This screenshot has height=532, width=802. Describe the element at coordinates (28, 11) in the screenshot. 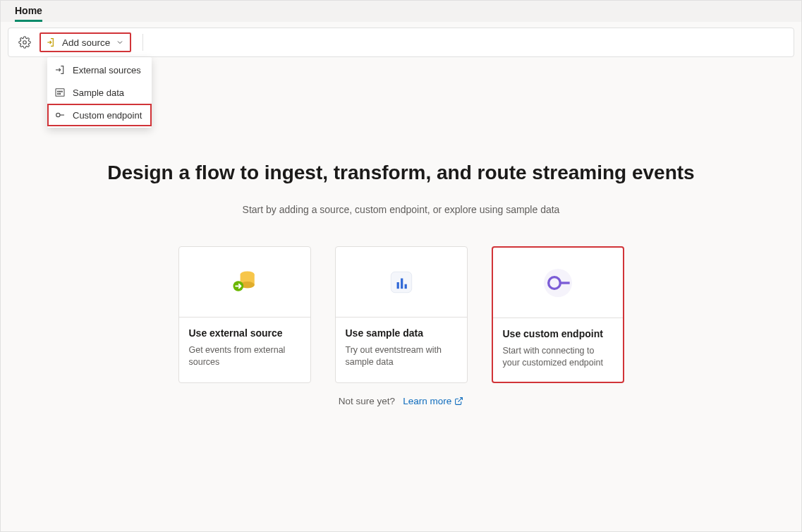

I see `tab-home-label: Home` at that location.